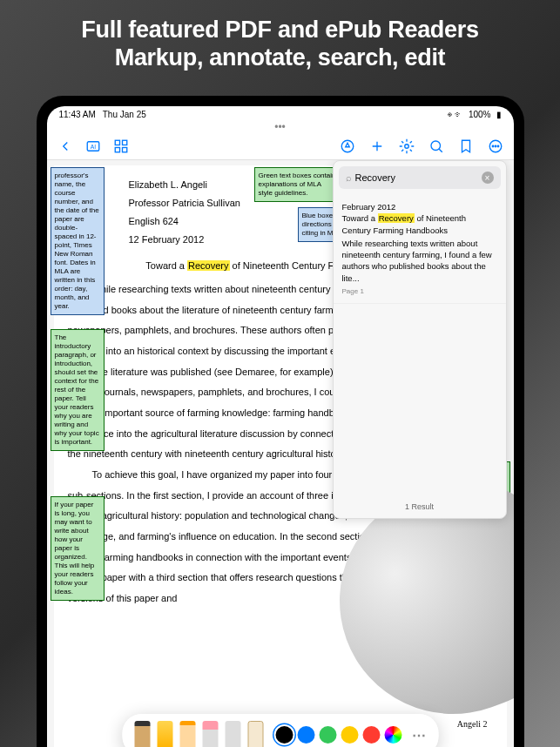 The width and height of the screenshot is (560, 747). What do you see at coordinates (280, 146) in the screenshot?
I see `toolbar: AI` at bounding box center [280, 146].